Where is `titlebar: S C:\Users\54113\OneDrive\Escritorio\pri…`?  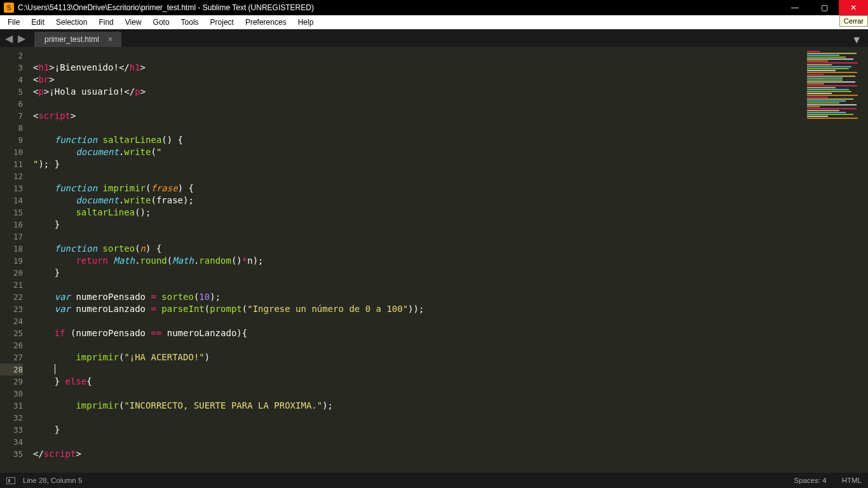 titlebar: S C:\Users\54113\OneDrive\Escritorio\pri… is located at coordinates (434, 8).